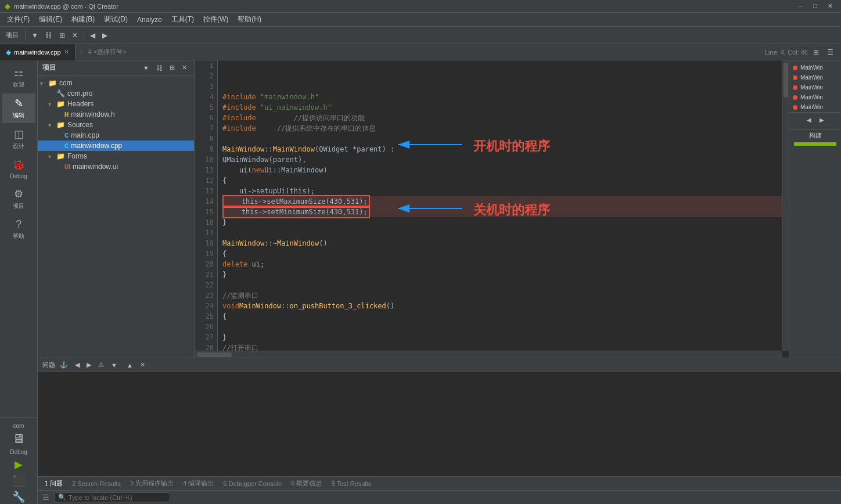 This screenshot has height=504, width=841. I want to click on sidebar-btn-edit: ✎编辑, so click(19, 108).